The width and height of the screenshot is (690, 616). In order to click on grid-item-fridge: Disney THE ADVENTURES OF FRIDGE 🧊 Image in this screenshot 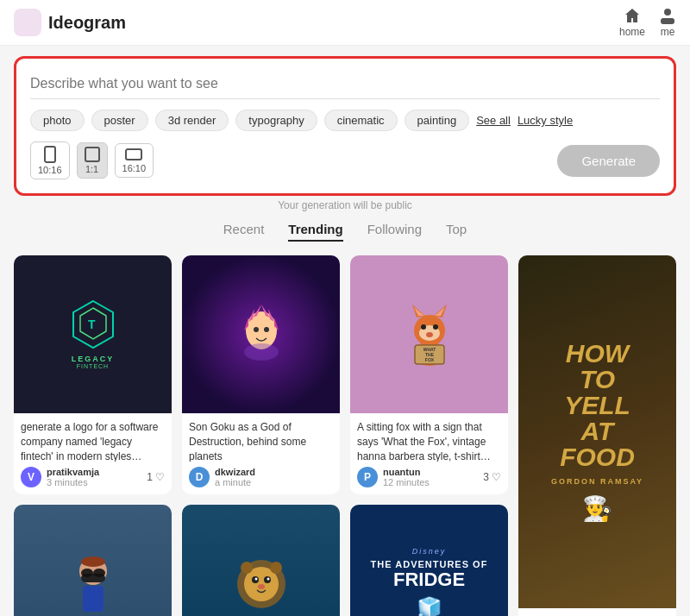, I will do `click(430, 561)`.